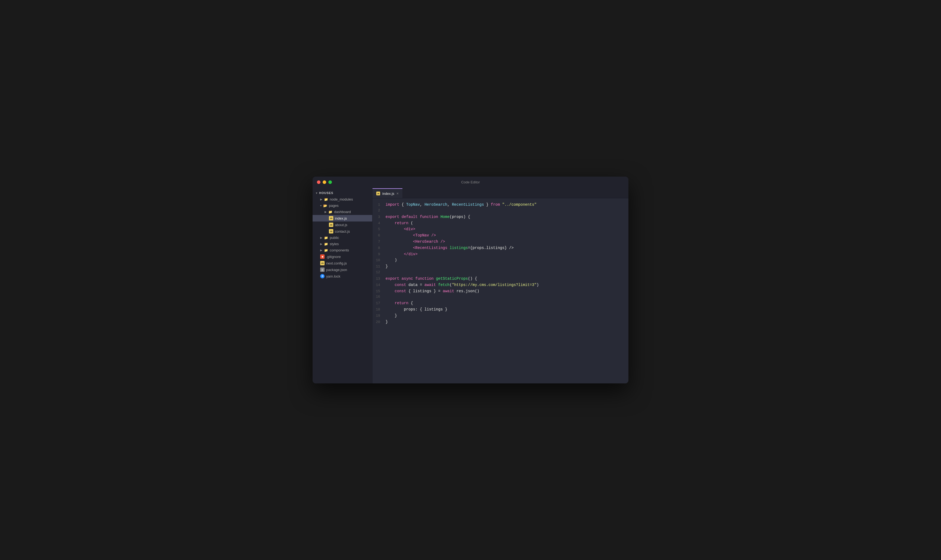 The image size is (941, 560). Describe the element at coordinates (500, 266) in the screenshot. I see `code-line: 11}` at that location.